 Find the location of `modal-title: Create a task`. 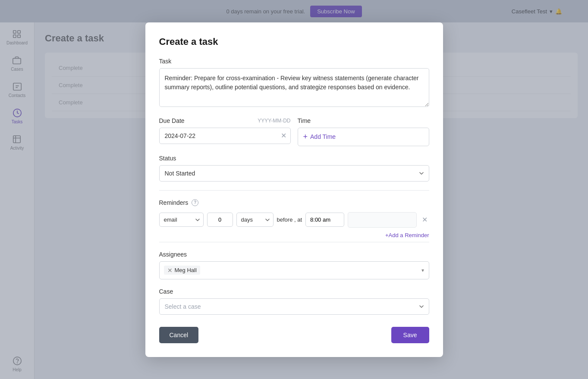

modal-title: Create a task is located at coordinates (294, 42).